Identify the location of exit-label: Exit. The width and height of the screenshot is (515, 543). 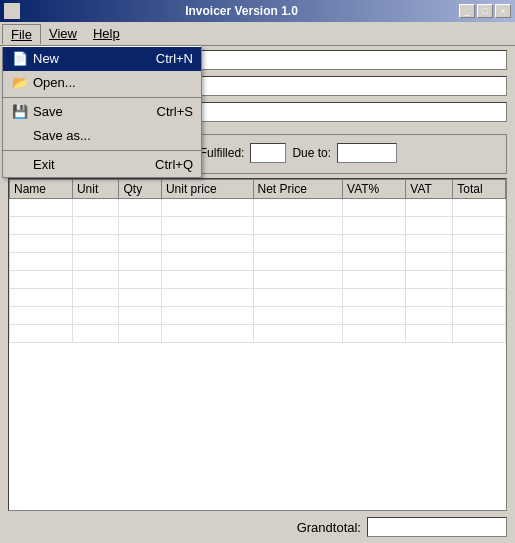
(44, 164).